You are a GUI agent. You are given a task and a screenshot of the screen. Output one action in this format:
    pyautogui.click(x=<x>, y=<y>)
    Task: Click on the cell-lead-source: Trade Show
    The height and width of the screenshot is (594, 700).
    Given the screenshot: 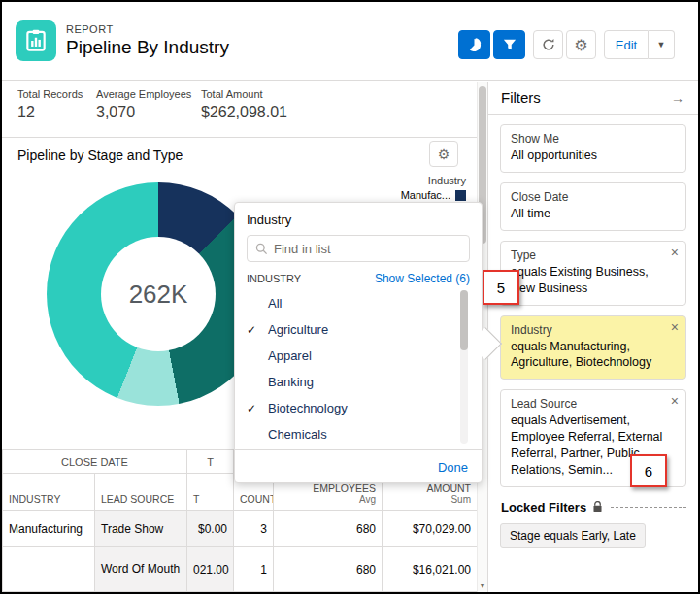 What is the action you would take?
    pyautogui.click(x=142, y=529)
    